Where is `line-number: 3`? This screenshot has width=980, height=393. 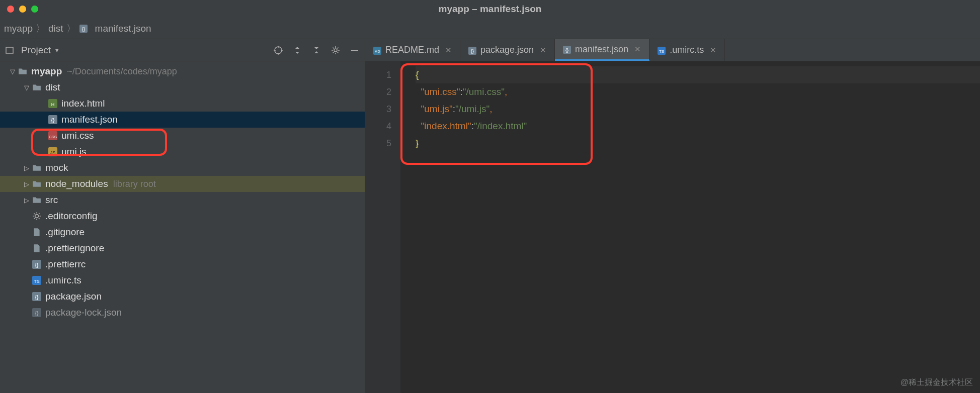
line-number: 3 is located at coordinates (378, 109).